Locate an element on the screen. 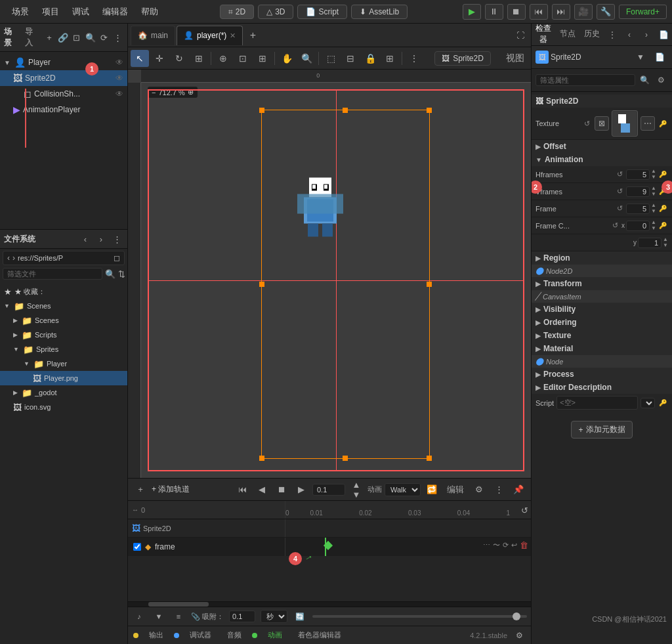 The height and width of the screenshot is (644, 672). handle-br is located at coordinates (429, 458).